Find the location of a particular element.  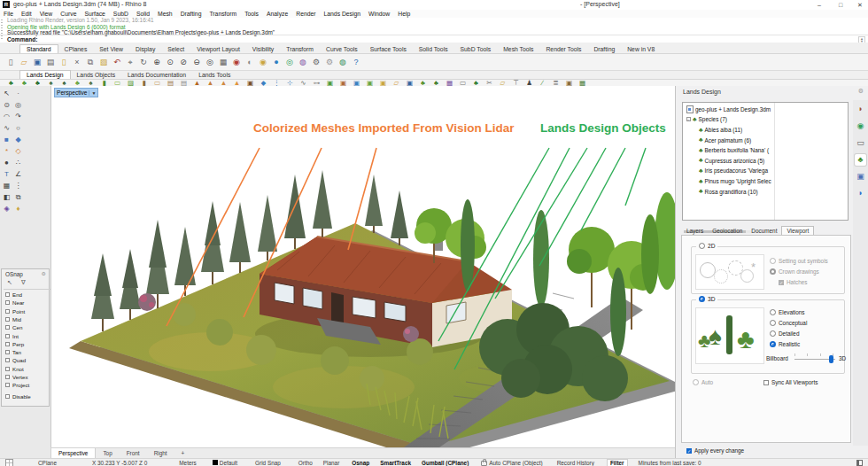

osnap-disable: Disable is located at coordinates (18, 397).